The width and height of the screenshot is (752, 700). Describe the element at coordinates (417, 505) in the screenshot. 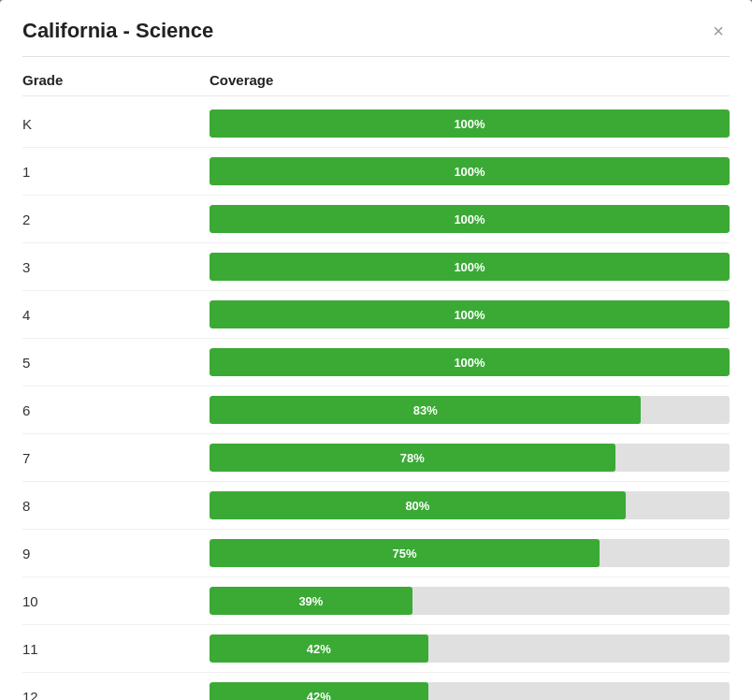

I see `bar-label: 80%` at that location.